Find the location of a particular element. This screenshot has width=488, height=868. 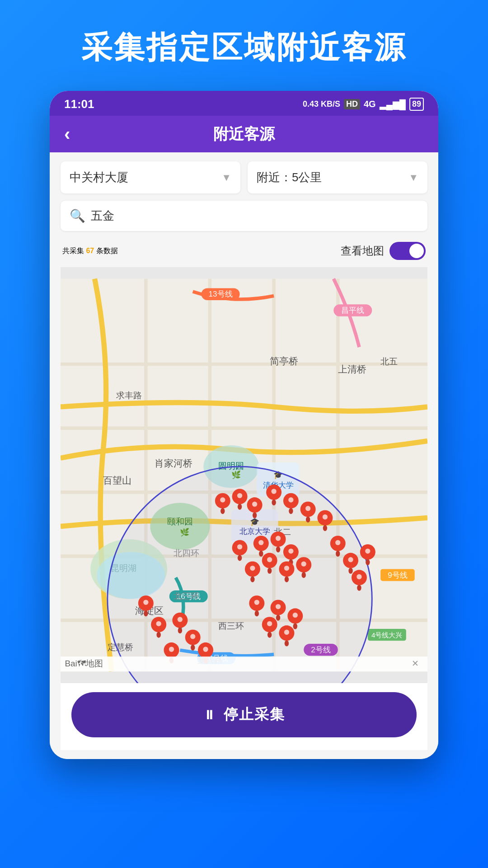

svg-text: 求丰路 is located at coordinates (129, 395).